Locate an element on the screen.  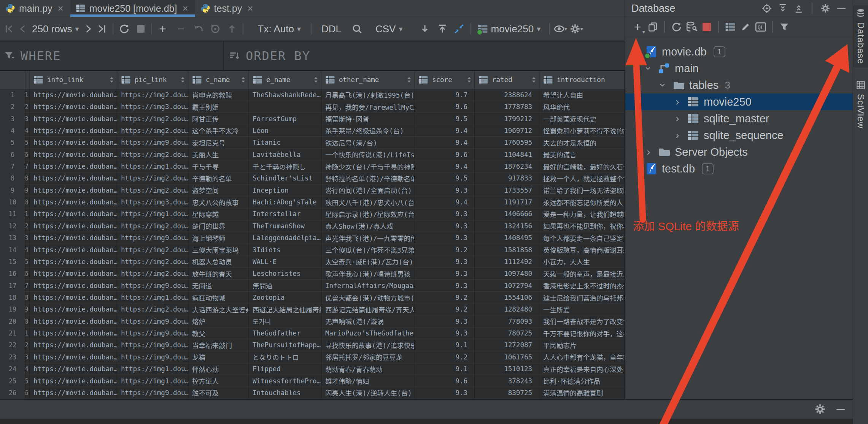
row-number: 15 is located at coordinates (13, 262).